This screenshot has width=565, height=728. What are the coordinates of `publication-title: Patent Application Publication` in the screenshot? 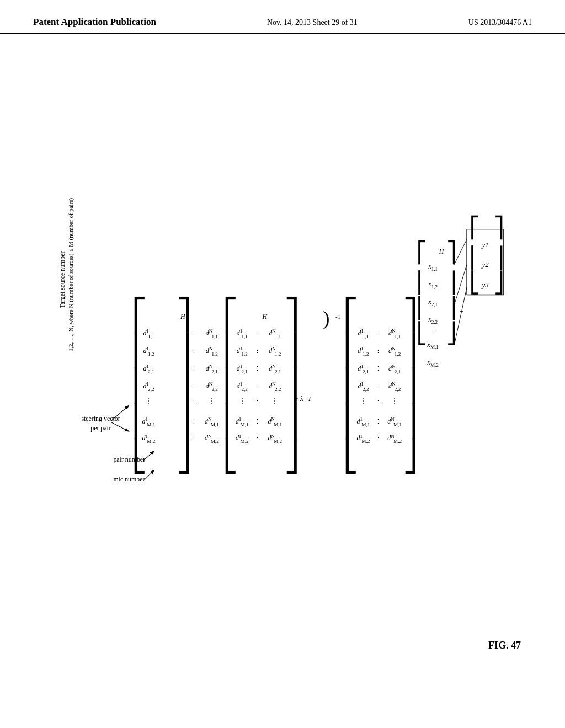 It's located at (95, 22).